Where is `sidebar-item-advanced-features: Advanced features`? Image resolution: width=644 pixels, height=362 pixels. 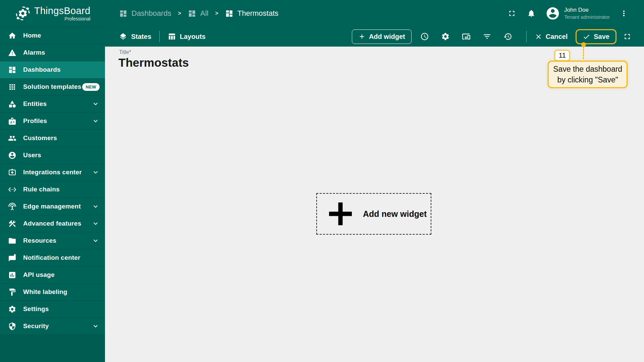
sidebar-item-advanced-features: Advanced features is located at coordinates (52, 224).